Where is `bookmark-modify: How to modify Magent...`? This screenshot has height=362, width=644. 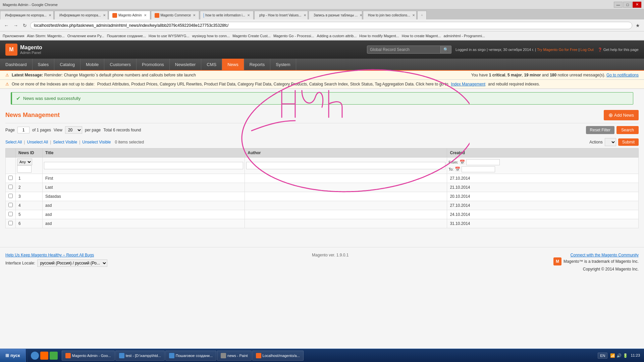 bookmark-modify: How to modify Magent... is located at coordinates (379, 36).